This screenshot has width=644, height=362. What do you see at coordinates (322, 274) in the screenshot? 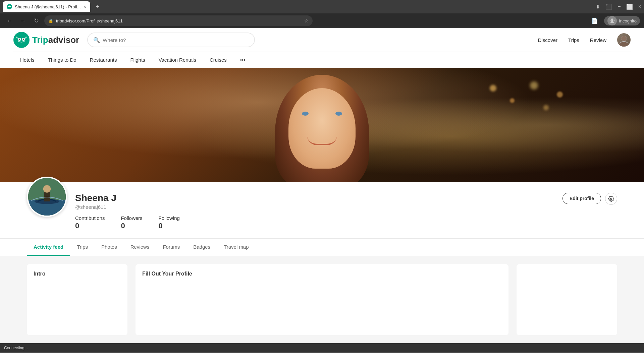
I see `fill-profile-title: Fill Out Your Profile` at bounding box center [322, 274].